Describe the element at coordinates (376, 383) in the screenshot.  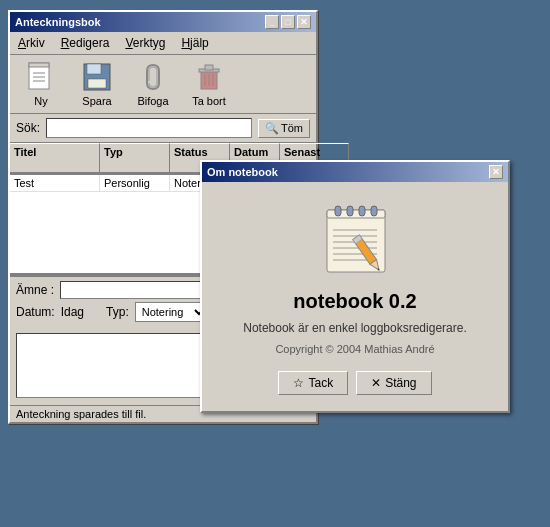
I see `stang-icon: ✕` at that location.